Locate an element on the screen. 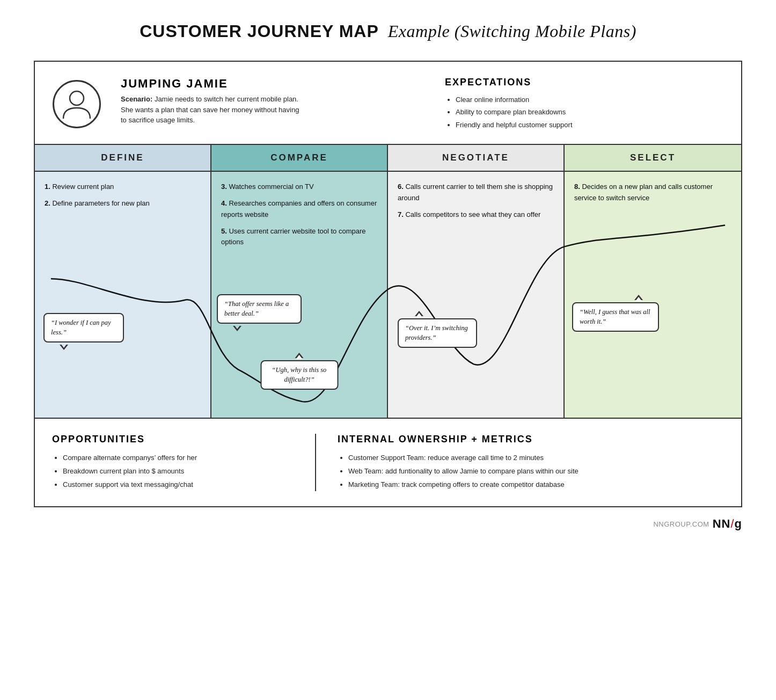 The height and width of the screenshot is (700, 776). bubble-i-wonder: “I wonder if I can pay less.” is located at coordinates (84, 327).